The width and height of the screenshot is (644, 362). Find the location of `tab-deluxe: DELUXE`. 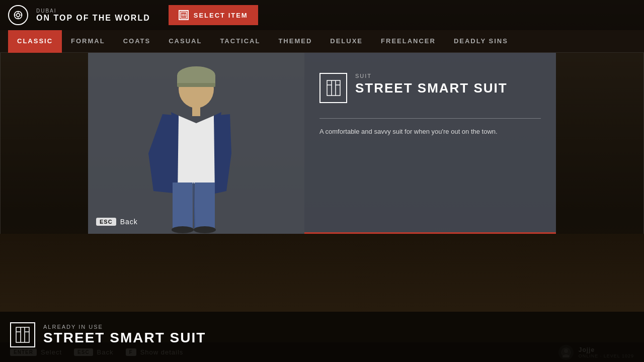

tab-deluxe: DELUXE is located at coordinates (346, 41).